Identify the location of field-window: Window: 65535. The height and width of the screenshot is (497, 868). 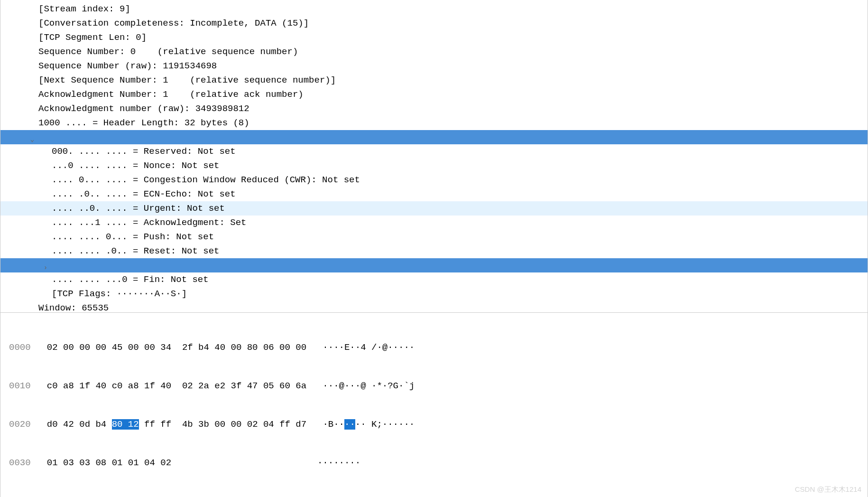
(434, 306).